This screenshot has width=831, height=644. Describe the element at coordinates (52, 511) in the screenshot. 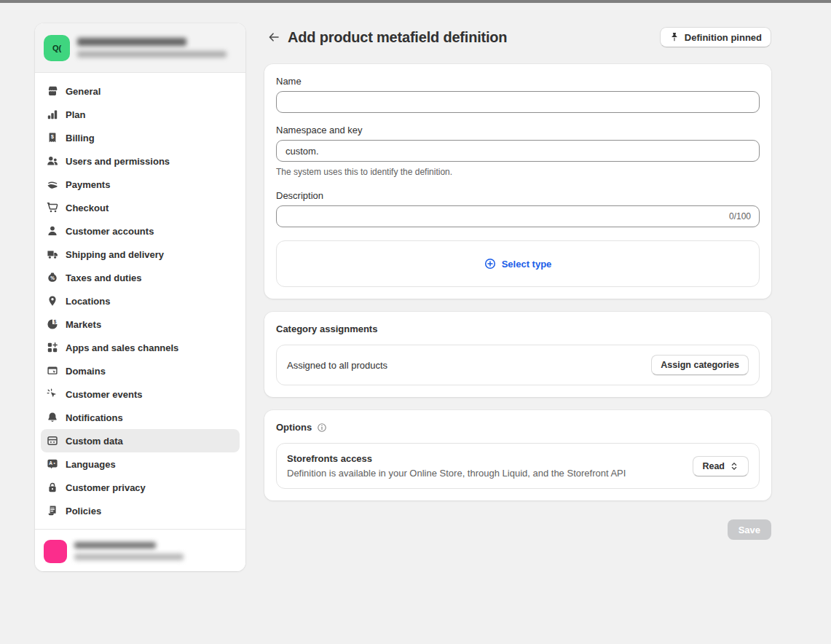

I see `policy-doc-icon` at that location.